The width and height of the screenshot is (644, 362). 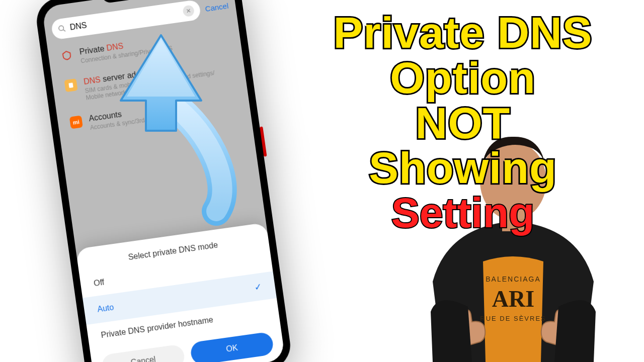 I want to click on headline-line-5: Setting, so click(x=463, y=213).